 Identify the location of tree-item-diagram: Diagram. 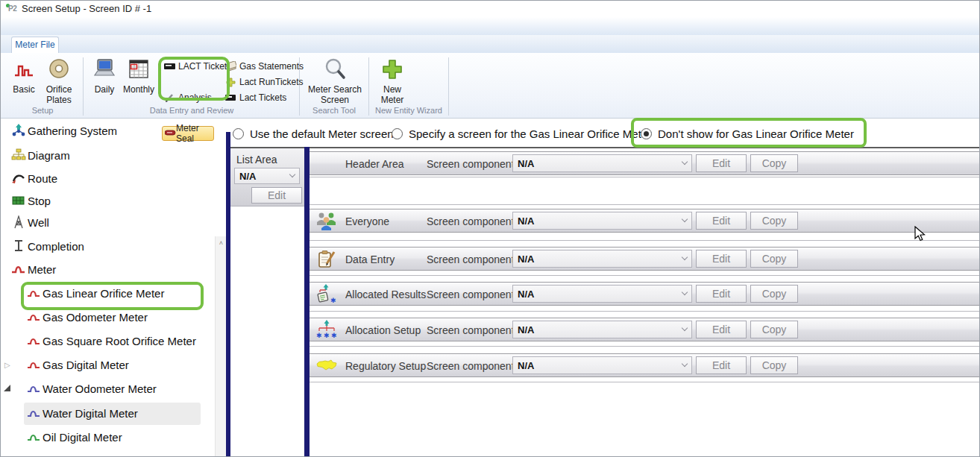
(40, 155).